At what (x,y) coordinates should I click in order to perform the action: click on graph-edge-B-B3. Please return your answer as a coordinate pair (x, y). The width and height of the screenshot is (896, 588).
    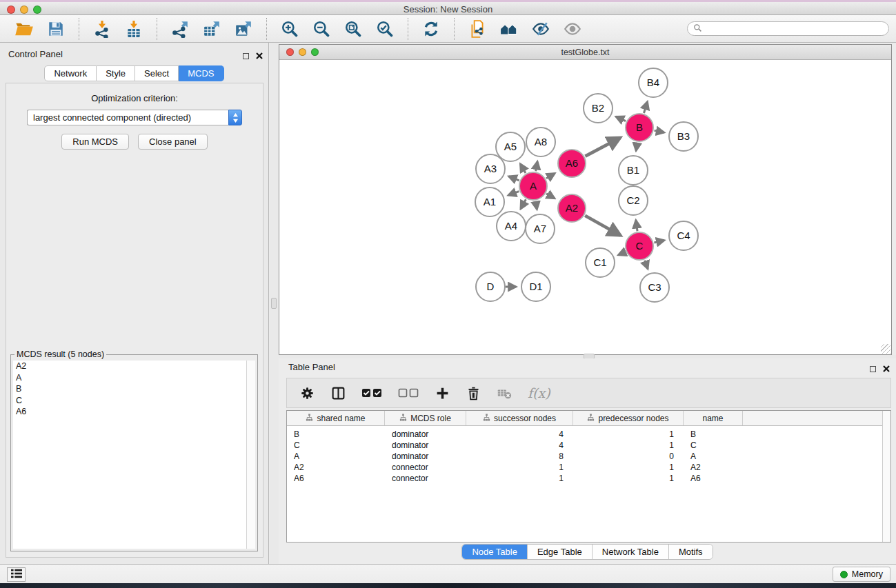
    Looking at the image, I should click on (659, 131).